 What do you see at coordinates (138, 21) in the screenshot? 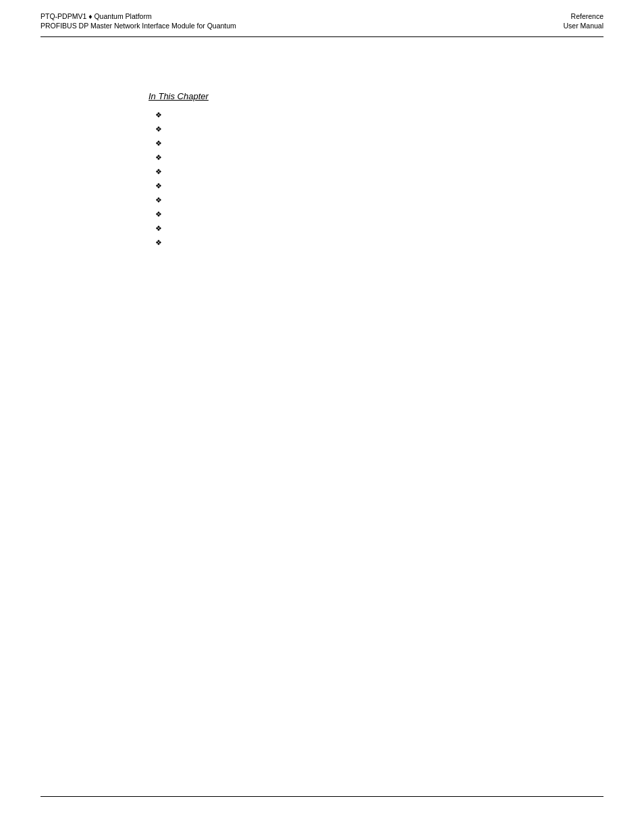
I see `header-left: PTQ-PDPMV1 ♦ Quantum Platform PROFIBUS D…` at bounding box center [138, 21].